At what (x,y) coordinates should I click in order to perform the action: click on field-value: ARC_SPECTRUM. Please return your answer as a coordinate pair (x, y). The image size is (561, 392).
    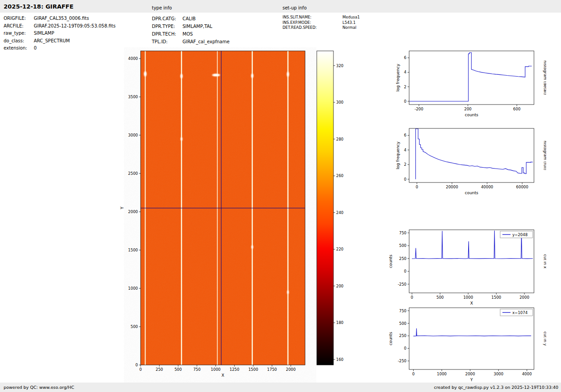
    Looking at the image, I should click on (52, 41).